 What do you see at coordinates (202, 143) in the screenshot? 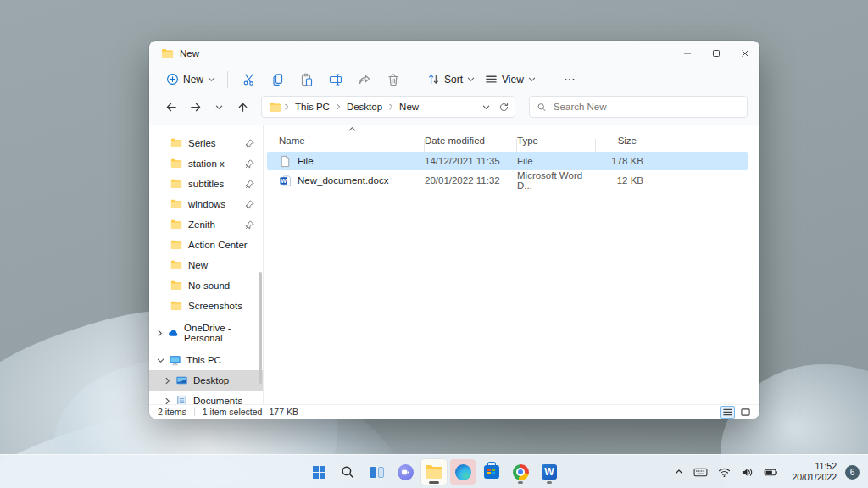
I see `sidebar-item-label: Series` at bounding box center [202, 143].